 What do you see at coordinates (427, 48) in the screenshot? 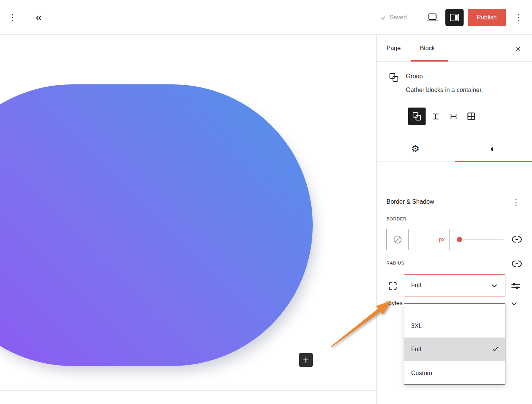
I see `tab-block: Block` at bounding box center [427, 48].